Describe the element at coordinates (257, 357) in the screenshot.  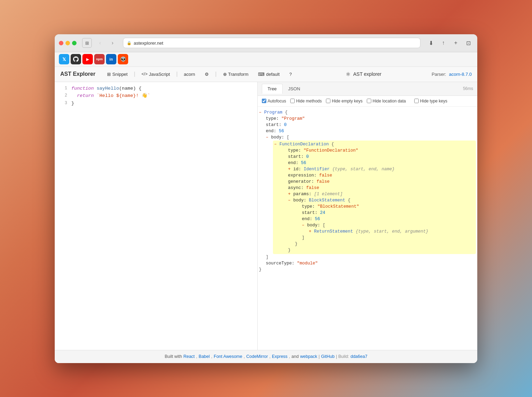
I see `footer-codemirror-link: CodeMirror` at that location.